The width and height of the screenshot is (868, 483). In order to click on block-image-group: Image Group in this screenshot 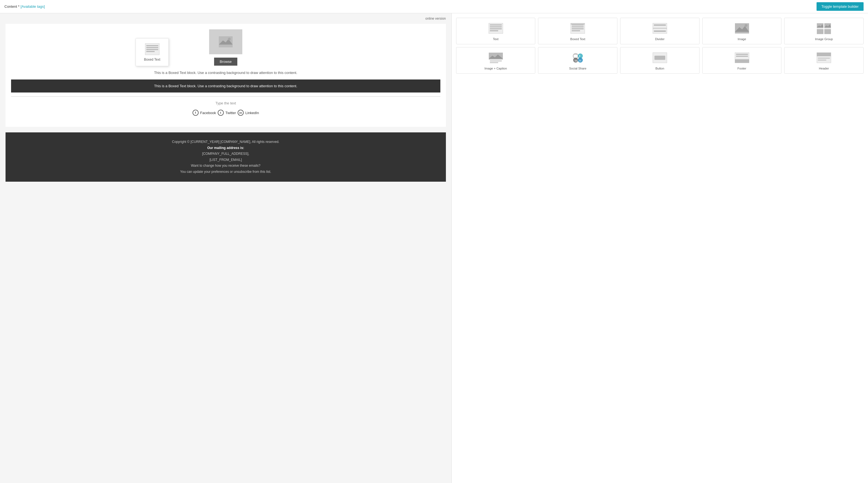, I will do `click(824, 31)`.